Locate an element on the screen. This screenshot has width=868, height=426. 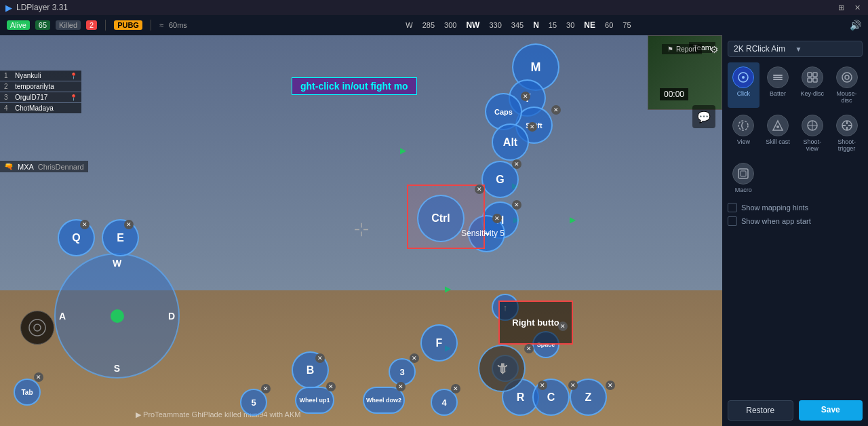
caps-close: ✕ is located at coordinates (526, 96).